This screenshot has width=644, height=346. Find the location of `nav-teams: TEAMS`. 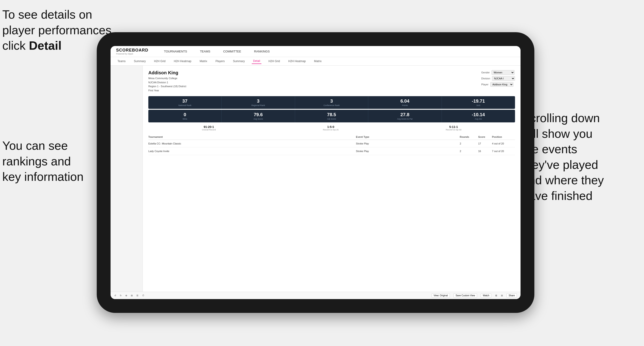

nav-teams: TEAMS is located at coordinates (205, 51).